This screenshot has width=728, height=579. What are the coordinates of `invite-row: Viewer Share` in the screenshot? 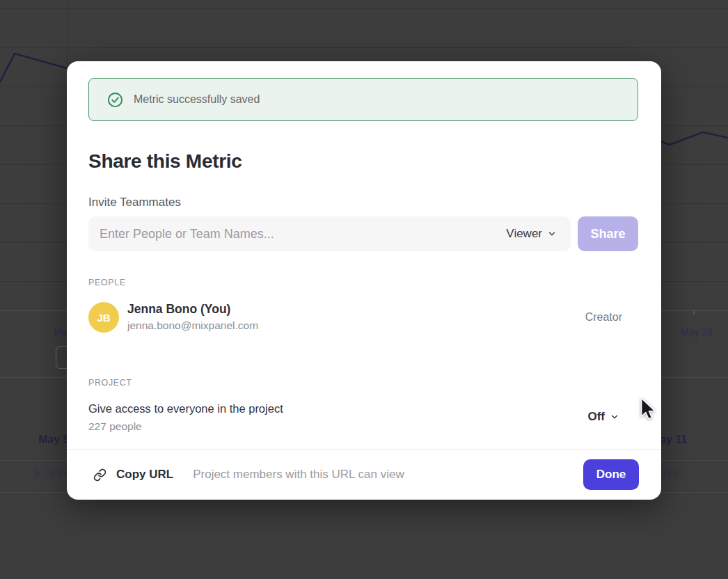 It's located at (363, 234).